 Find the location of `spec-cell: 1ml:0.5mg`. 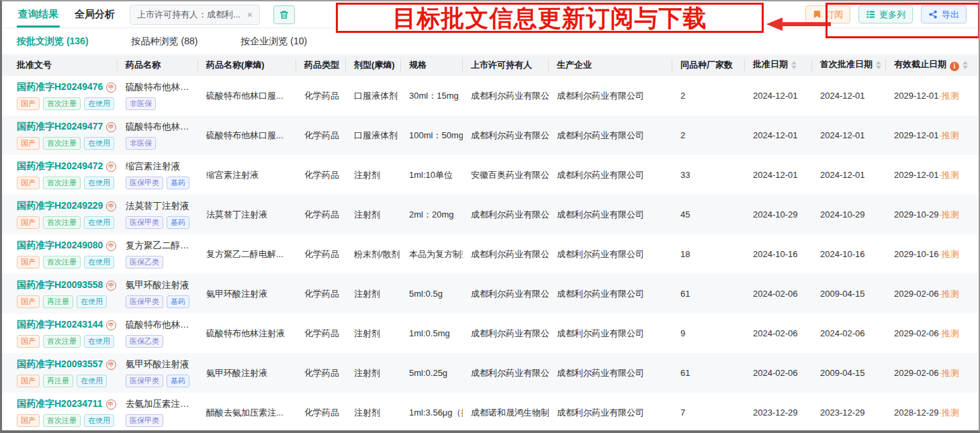

spec-cell: 1ml:0.5mg is located at coordinates (432, 333).